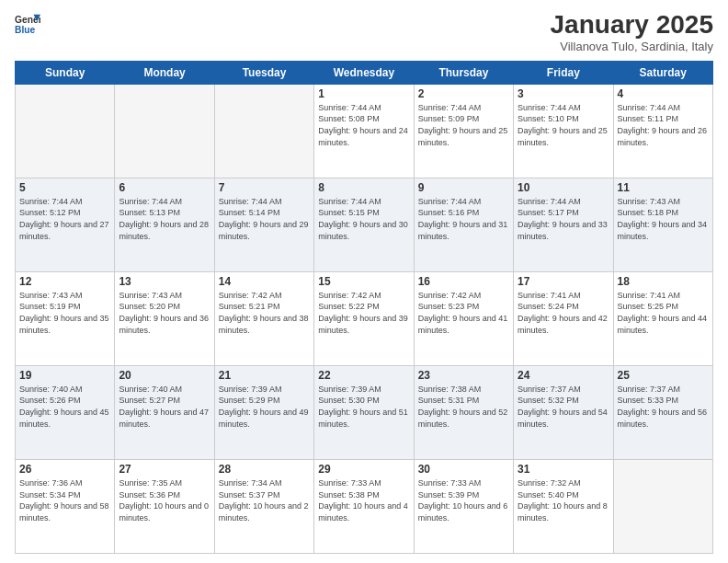  I want to click on day-number: 13, so click(164, 282).